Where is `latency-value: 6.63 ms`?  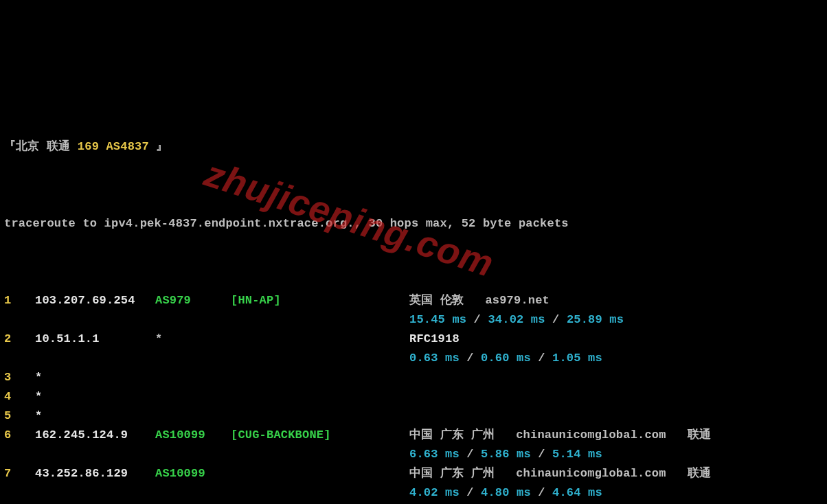 latency-value: 6.63 ms is located at coordinates (434, 455).